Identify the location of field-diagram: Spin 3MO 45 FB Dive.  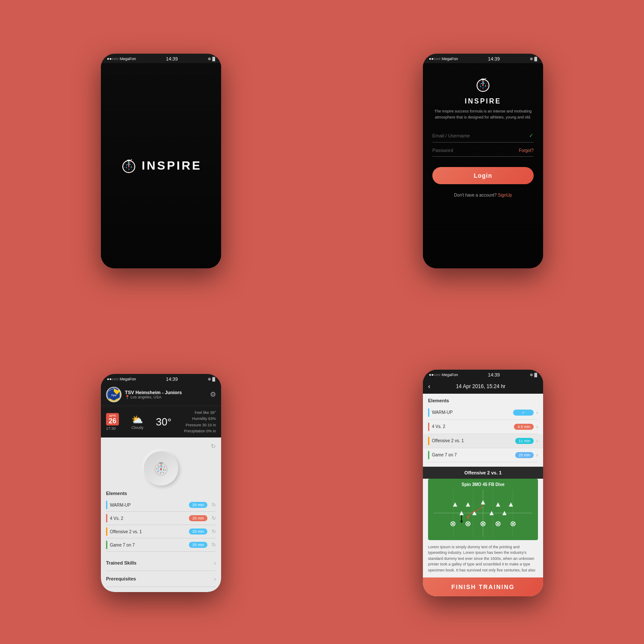
(483, 509).